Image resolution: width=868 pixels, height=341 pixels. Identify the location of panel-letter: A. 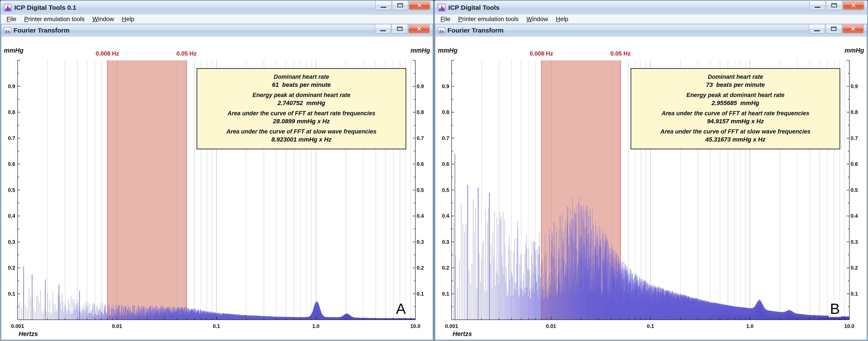
(401, 309).